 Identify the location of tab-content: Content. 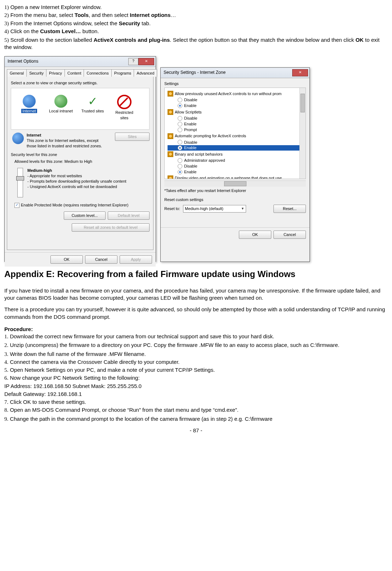
(74, 73).